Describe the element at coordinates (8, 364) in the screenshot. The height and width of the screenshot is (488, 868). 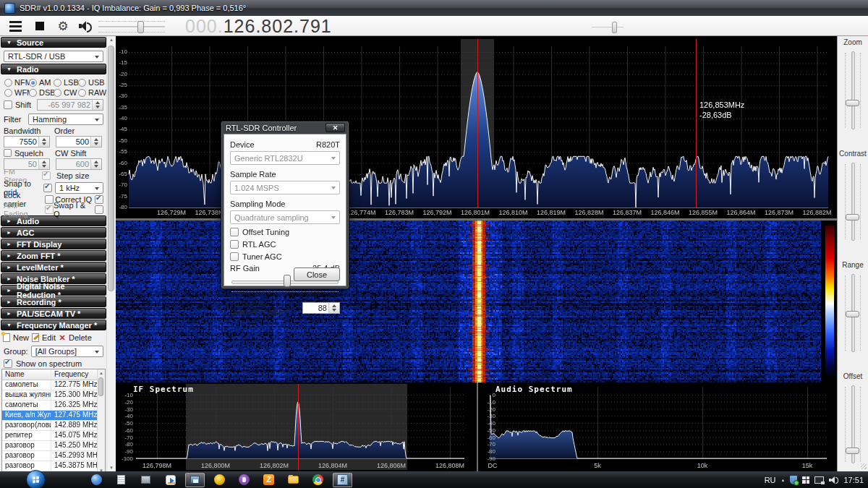
I see `show-on-spectrum-checkbox` at that location.